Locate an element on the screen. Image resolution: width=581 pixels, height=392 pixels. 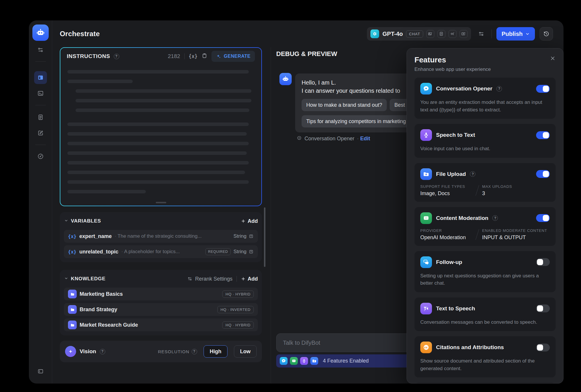
add-variable-button: Add is located at coordinates (249, 221).